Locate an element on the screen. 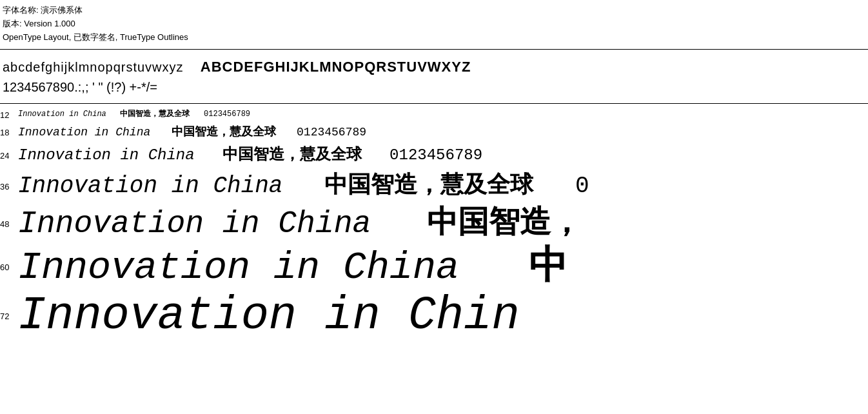 The width and height of the screenshot is (868, 414). size-row-12: 12 Innovation in China 中国智造，慧及全球 0123456… is located at coordinates (434, 115).